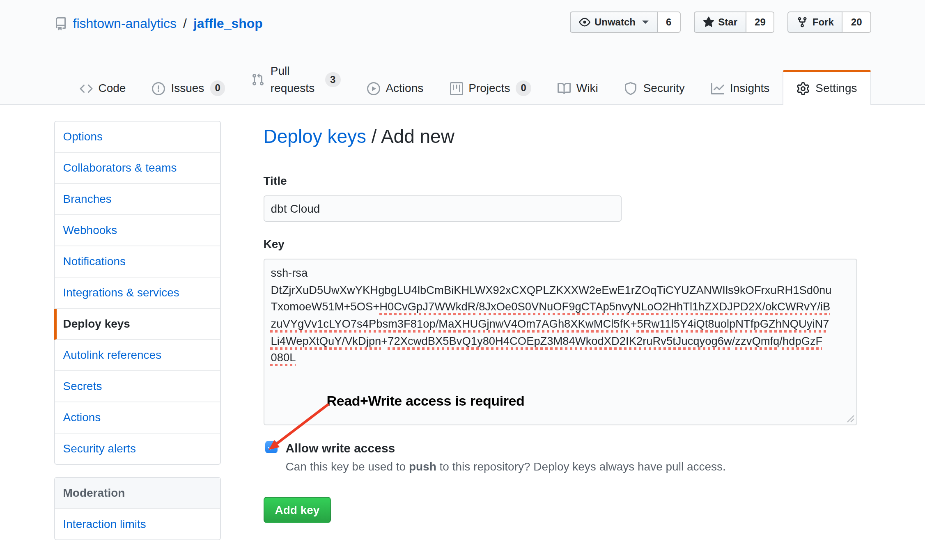 The image size is (925, 560). What do you see at coordinates (718, 88) in the screenshot?
I see `graph-icon` at bounding box center [718, 88].